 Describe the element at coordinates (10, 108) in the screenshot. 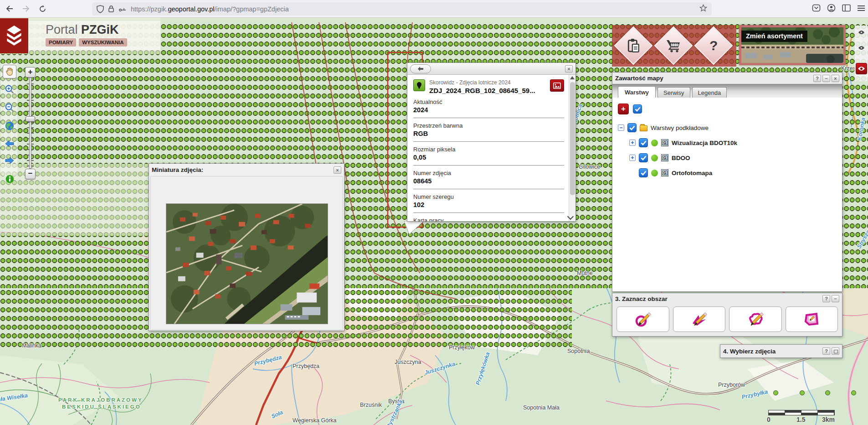

I see `zoom-out-icon` at that location.